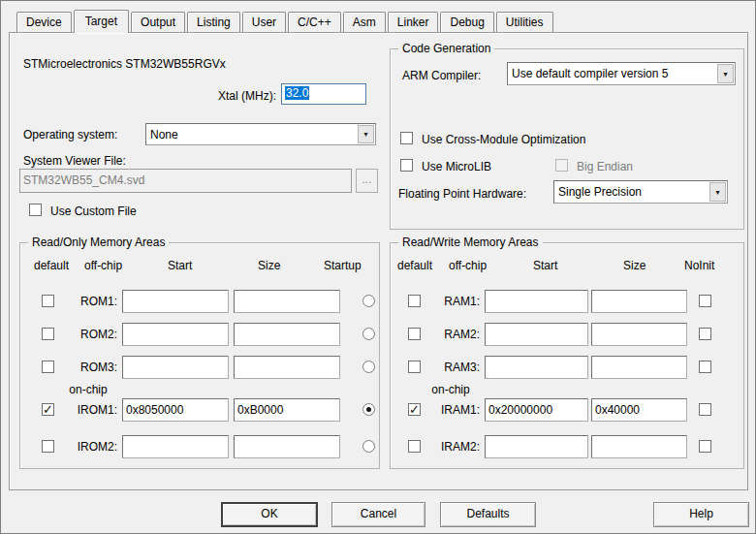 The width and height of the screenshot is (756, 534). What do you see at coordinates (446, 48) in the screenshot?
I see `code-generation-title: Code Generation` at bounding box center [446, 48].